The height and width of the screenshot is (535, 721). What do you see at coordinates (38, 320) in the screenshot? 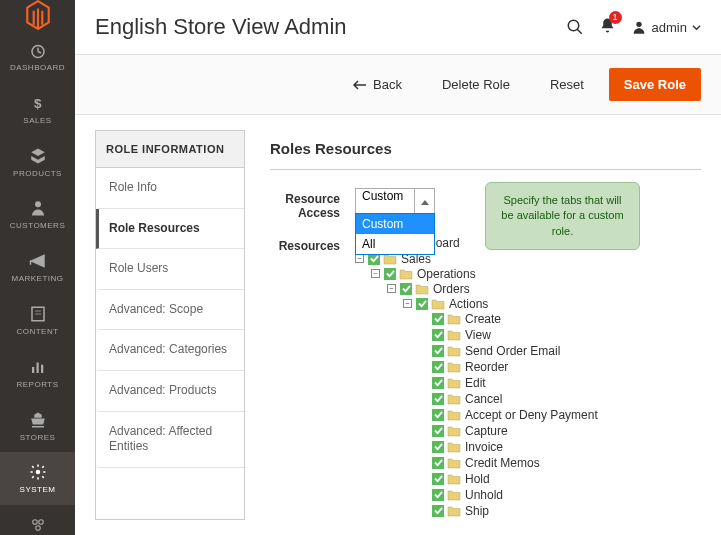
I see `sidebar-item-content: CONTENT` at bounding box center [38, 320].